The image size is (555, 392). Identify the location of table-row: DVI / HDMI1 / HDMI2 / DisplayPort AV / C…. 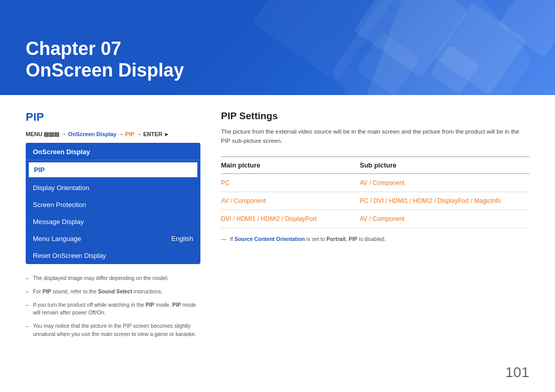
(375, 219).